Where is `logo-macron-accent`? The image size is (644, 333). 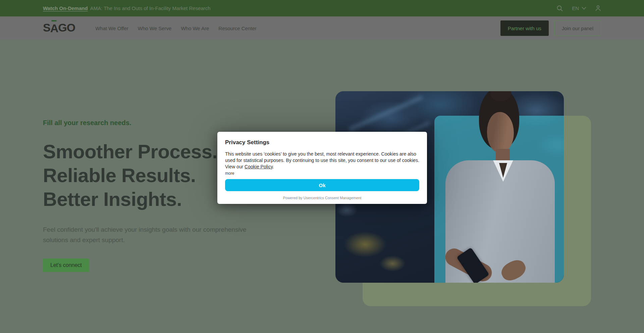
logo-macron-accent is located at coordinates (54, 21).